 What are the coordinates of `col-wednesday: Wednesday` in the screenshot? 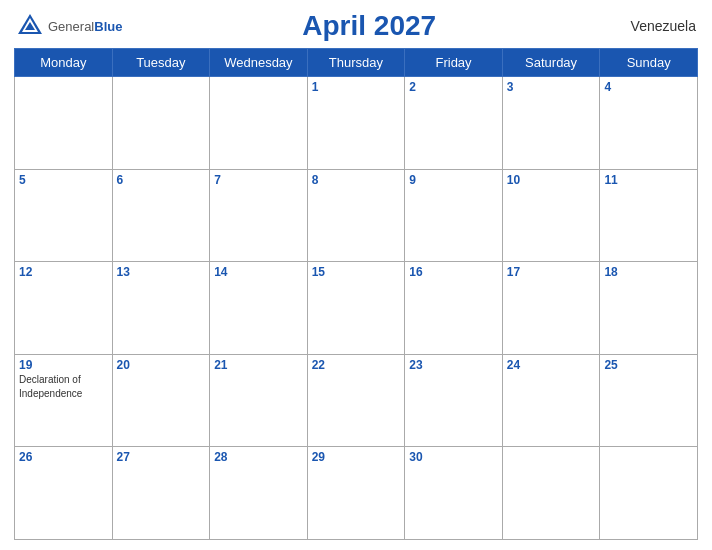 It's located at (259, 63).